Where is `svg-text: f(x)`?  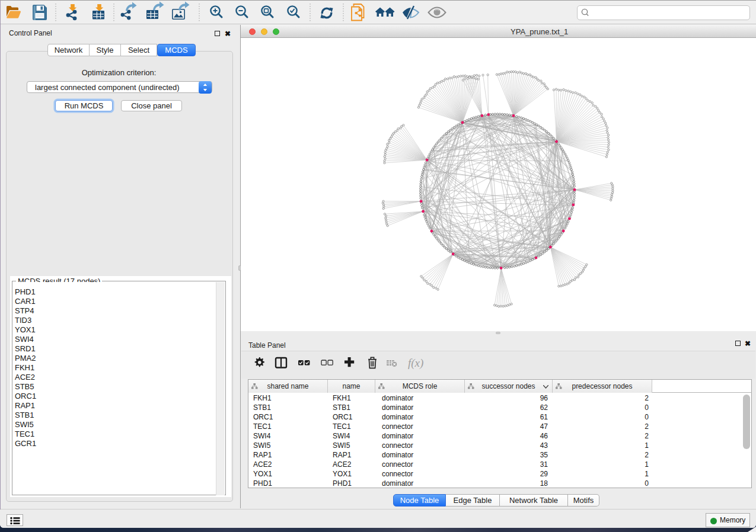
svg-text: f(x) is located at coordinates (416, 363).